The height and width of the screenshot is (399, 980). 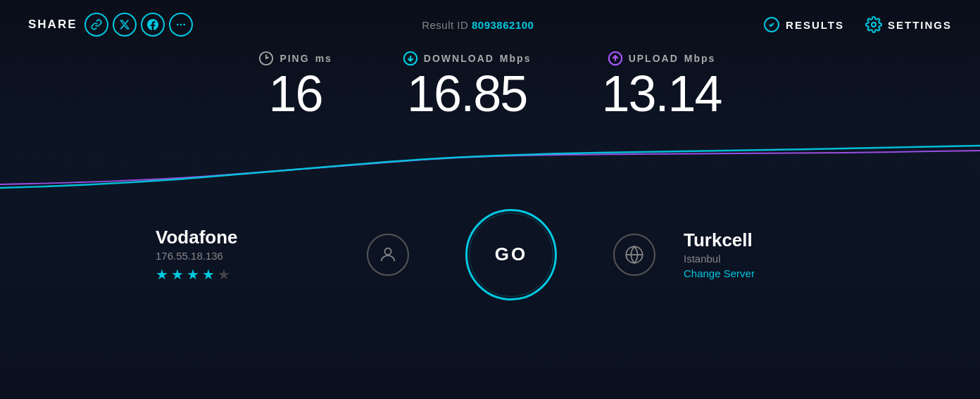 What do you see at coordinates (208, 274) in the screenshot?
I see `star-4: ★` at bounding box center [208, 274].